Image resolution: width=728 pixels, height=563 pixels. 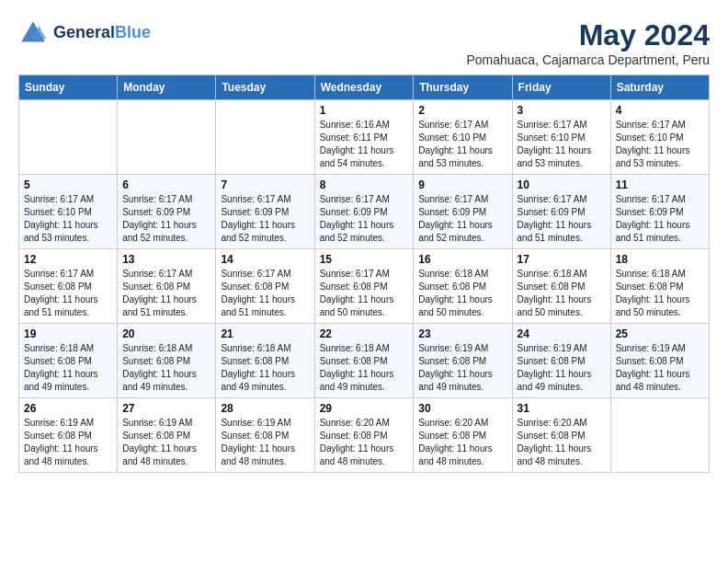 I want to click on calendar-cell: 29Sunrise: 6:20 AM Sunset: 6:08 PM Dayli…, so click(x=364, y=436).